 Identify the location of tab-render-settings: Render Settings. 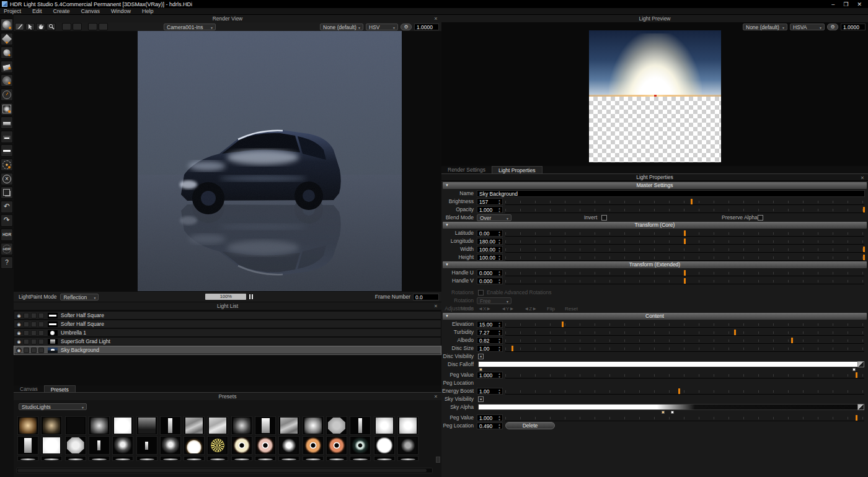
(466, 170).